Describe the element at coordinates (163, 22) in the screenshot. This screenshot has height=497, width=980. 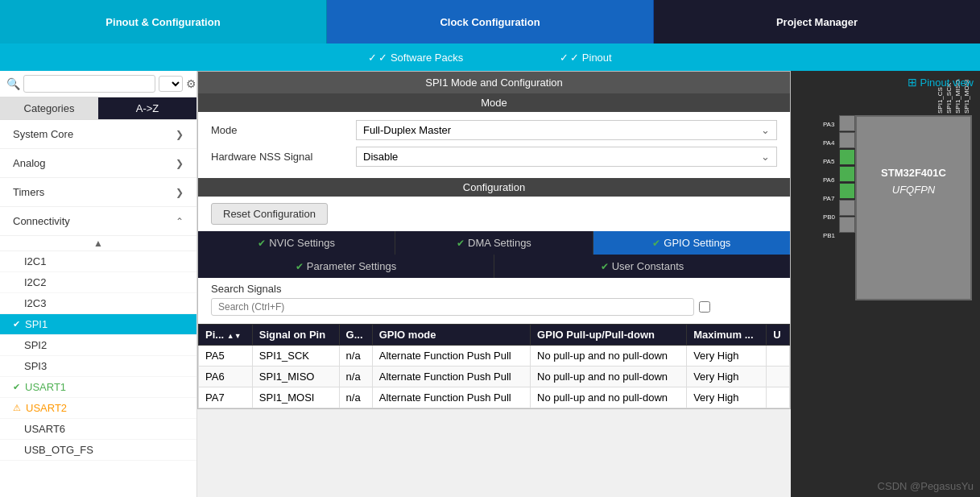
I see `nav-pinout: Pinout & Configuration` at that location.